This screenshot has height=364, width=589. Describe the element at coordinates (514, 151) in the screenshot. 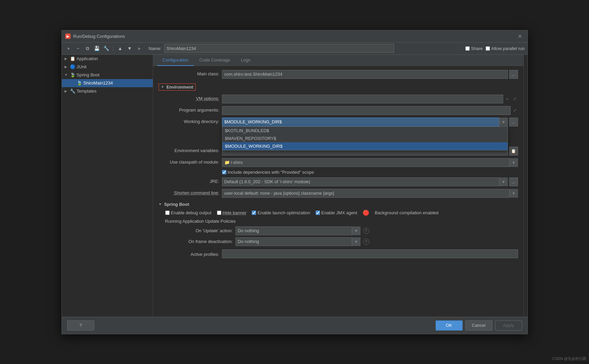

I see `env-vars-edit-button: 📋` at that location.